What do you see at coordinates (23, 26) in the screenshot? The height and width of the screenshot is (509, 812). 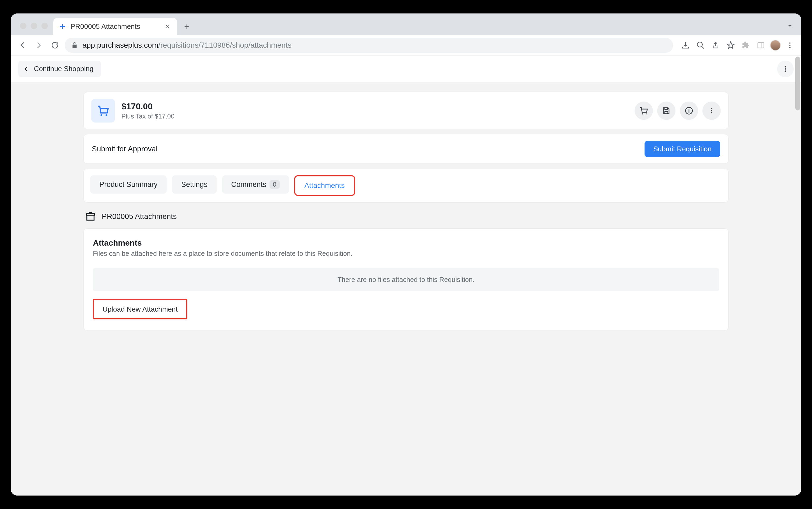 I see `window-close` at bounding box center [23, 26].